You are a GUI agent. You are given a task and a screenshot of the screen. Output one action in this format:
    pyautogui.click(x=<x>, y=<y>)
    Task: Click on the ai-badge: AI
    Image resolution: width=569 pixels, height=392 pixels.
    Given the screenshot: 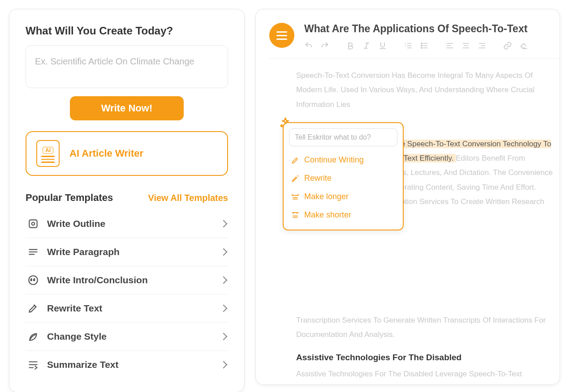 What is the action you would take?
    pyautogui.click(x=48, y=150)
    